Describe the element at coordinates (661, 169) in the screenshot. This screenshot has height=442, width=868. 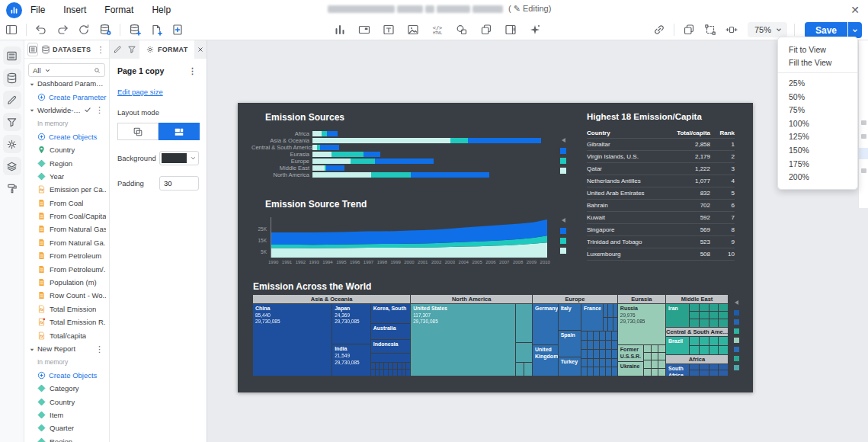
I see `table-row: Qatar1,2223` at that location.